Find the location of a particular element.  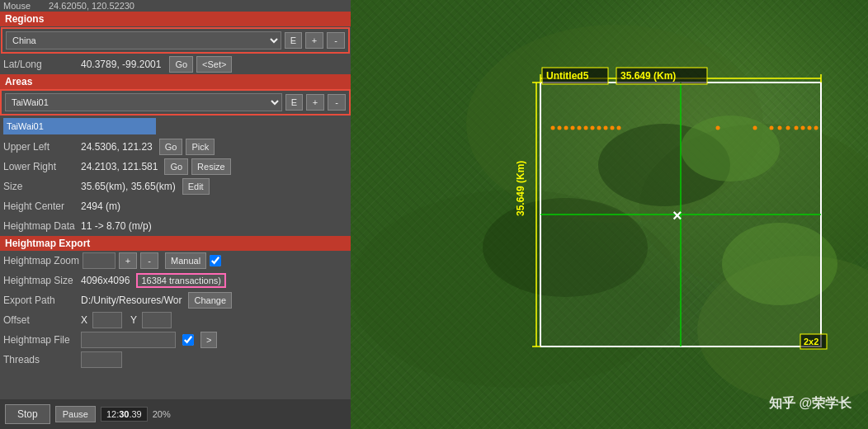

threads-label: Threads is located at coordinates (40, 360).